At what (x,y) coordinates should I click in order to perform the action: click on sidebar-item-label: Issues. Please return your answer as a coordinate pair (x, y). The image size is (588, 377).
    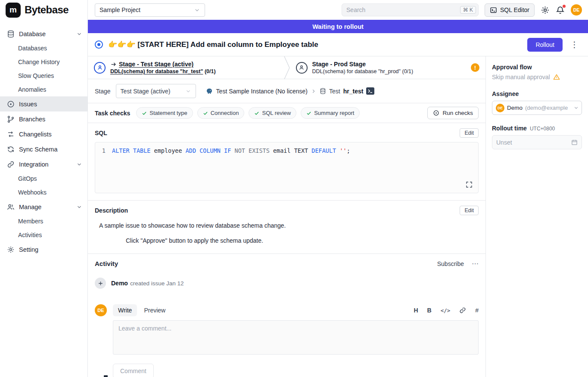
    Looking at the image, I should click on (28, 104).